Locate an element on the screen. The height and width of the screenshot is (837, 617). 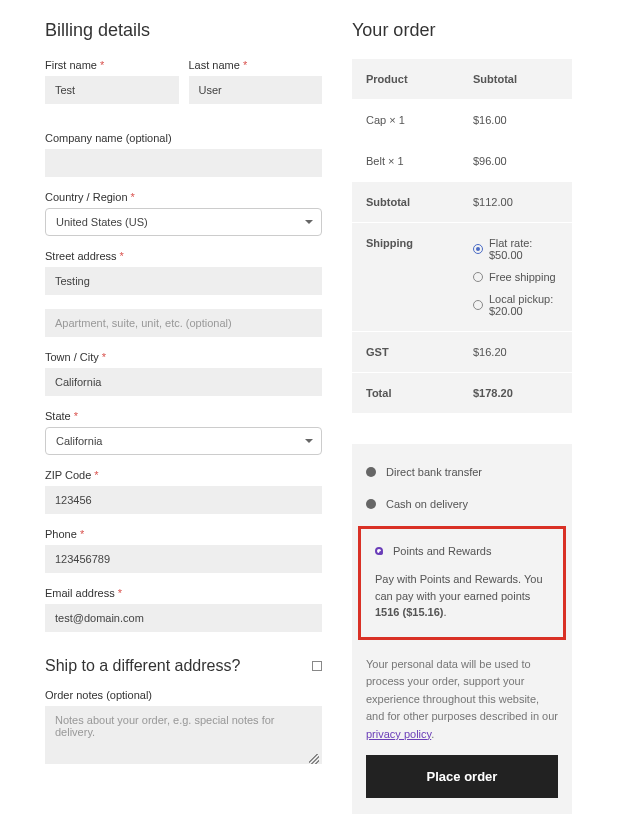
total-row: Total $178.20 is located at coordinates (462, 394).